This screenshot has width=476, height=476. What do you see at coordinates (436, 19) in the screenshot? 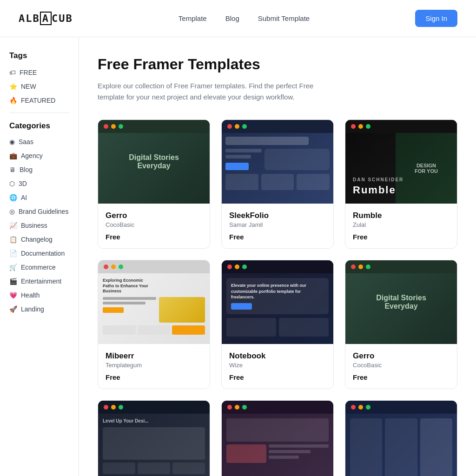
I see `signin-button: Sign In` at bounding box center [436, 19].